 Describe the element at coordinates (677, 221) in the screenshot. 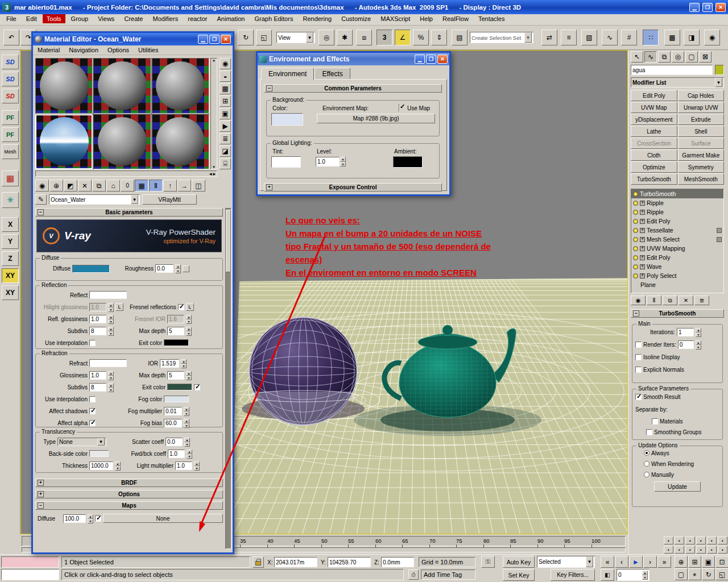

I see `stack-item-edit-poly-1: Edit Poly` at that location.